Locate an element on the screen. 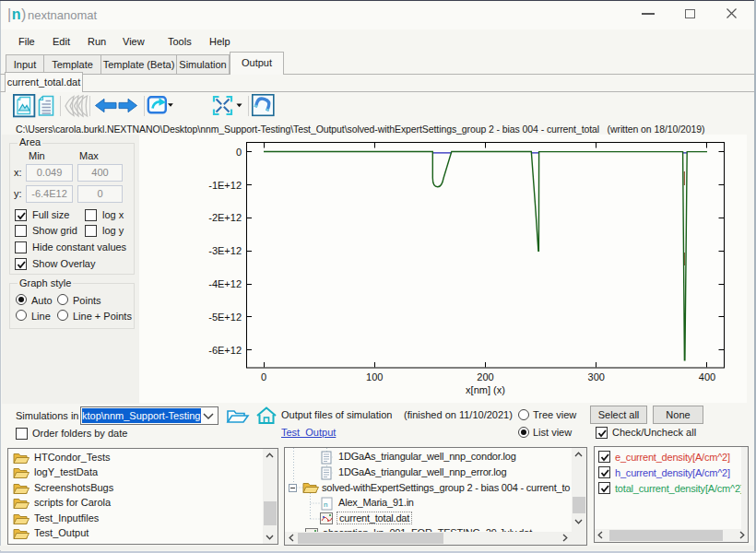 This screenshot has height=553, width=756. svg-text: x[nm] (x) is located at coordinates (485, 390).